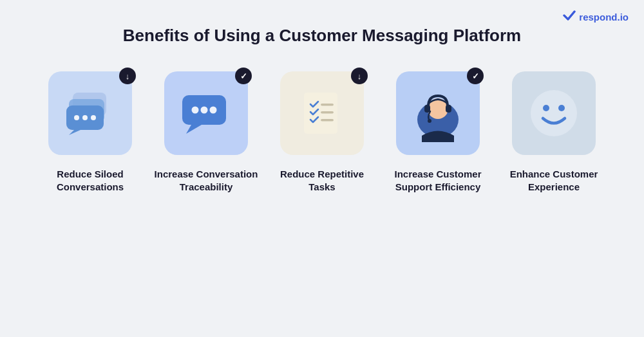  What do you see at coordinates (322, 181) in the screenshot?
I see `label-tasks: Reduce Repetitive Tasks` at bounding box center [322, 181].